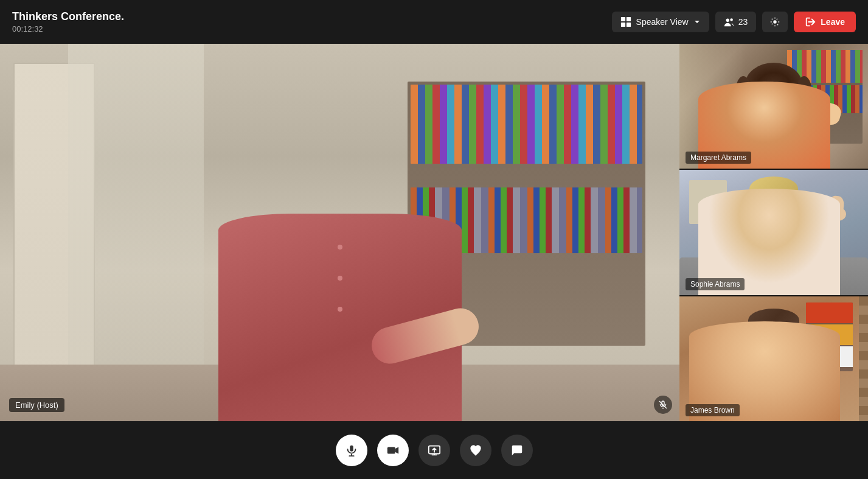 The width and height of the screenshot is (868, 479). I want to click on james-glasses, so click(774, 338).